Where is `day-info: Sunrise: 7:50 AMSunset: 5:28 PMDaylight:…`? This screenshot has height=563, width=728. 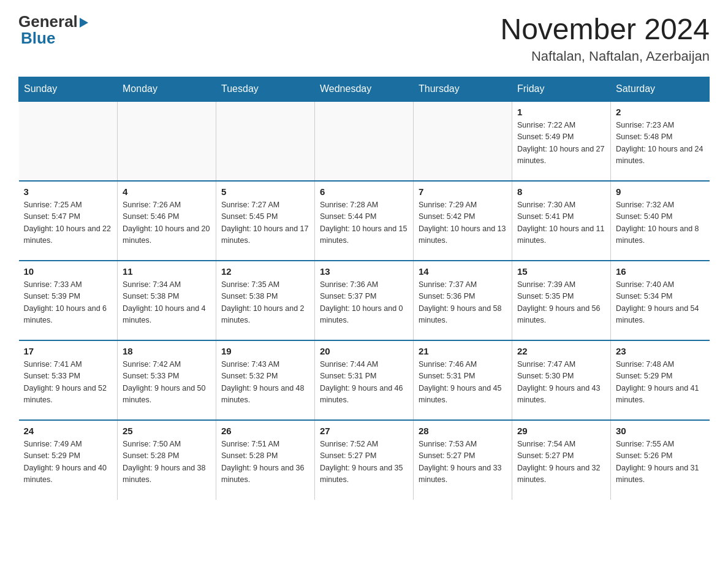
day-info: Sunrise: 7:50 AMSunset: 5:28 PMDaylight:… is located at coordinates (167, 462).